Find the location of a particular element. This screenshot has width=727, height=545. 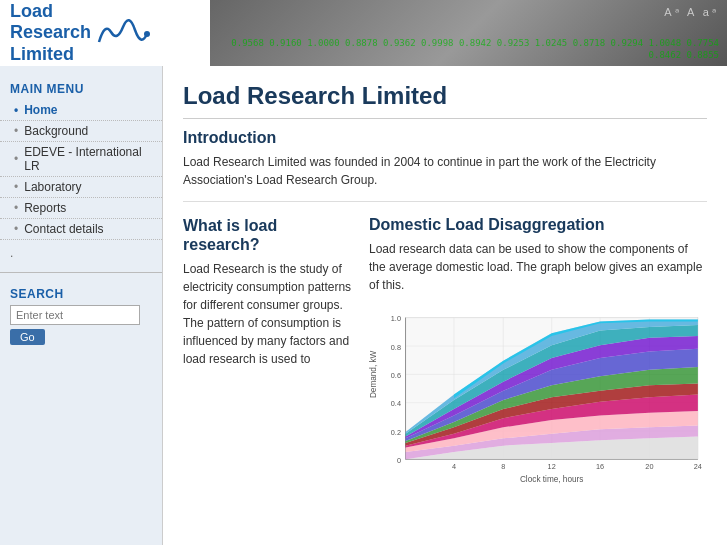

logo-area: Load Research Limited is located at coordinates (105, 33).